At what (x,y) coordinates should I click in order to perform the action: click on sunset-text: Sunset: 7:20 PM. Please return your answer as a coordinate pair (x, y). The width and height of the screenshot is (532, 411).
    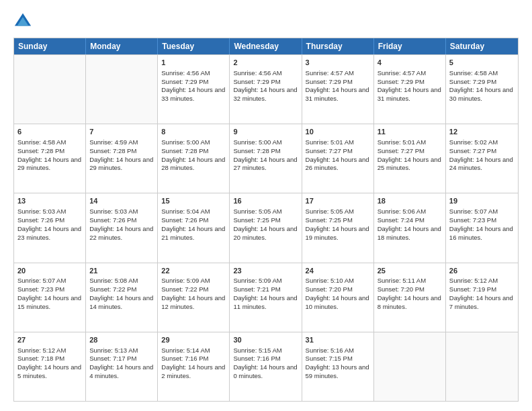
    Looking at the image, I should click on (401, 289).